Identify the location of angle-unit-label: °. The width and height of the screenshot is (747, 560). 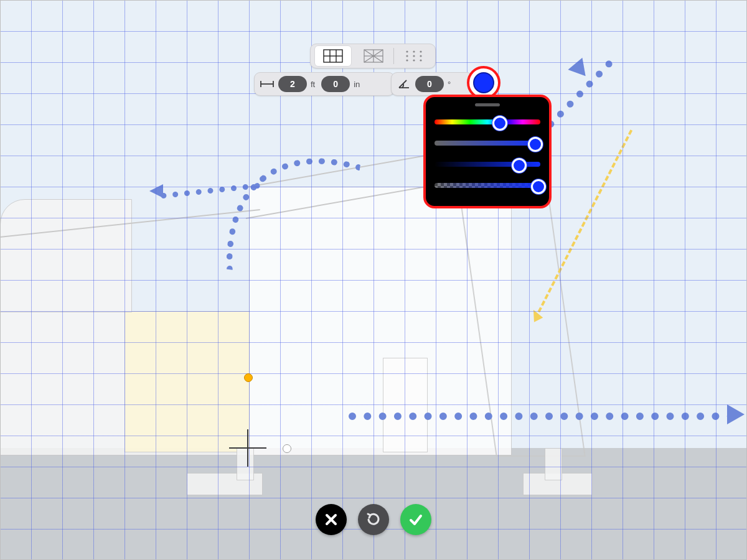
(449, 85).